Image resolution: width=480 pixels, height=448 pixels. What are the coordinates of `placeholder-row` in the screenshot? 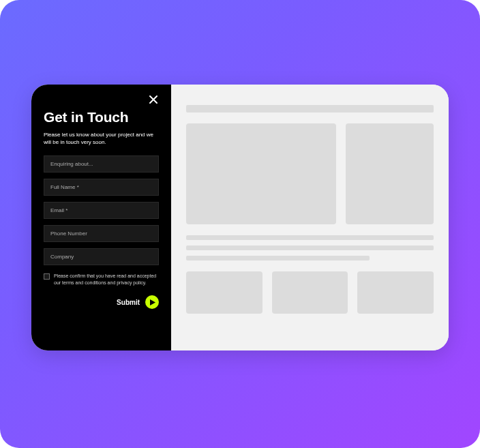 It's located at (310, 174).